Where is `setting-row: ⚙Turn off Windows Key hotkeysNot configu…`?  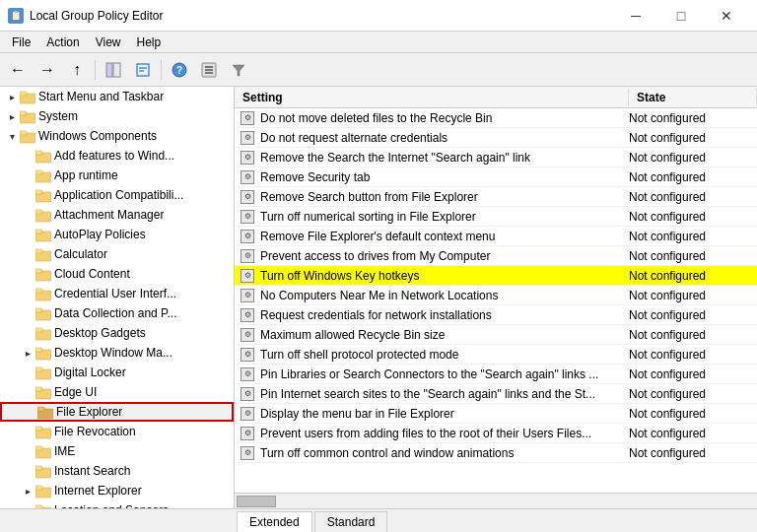 setting-row: ⚙Turn off Windows Key hotkeysNot configu… is located at coordinates (496, 276).